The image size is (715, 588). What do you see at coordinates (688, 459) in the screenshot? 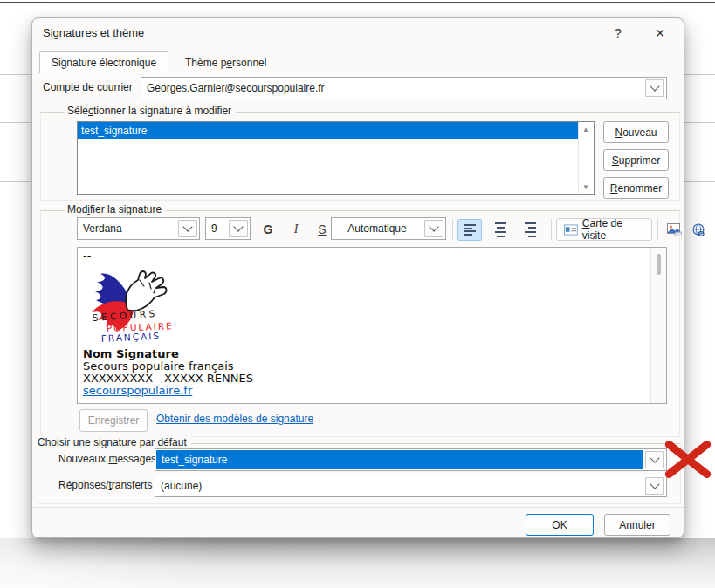
I see `red-x-annotation` at bounding box center [688, 459].